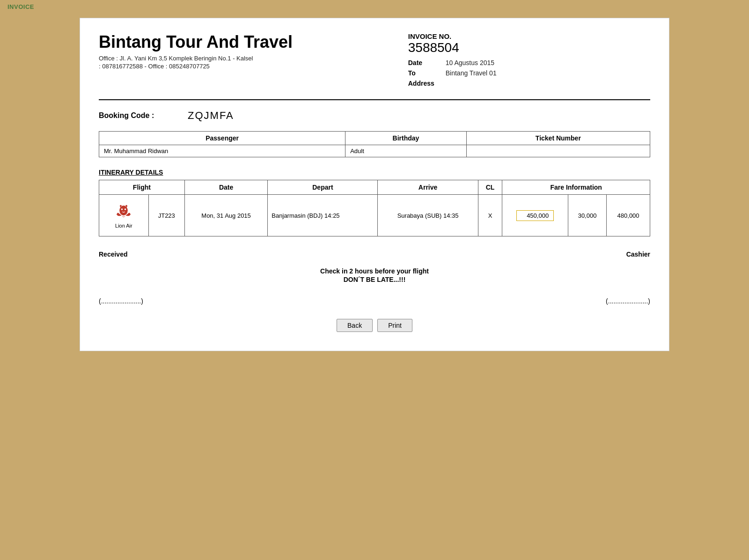 The width and height of the screenshot is (749, 560). I want to click on fare-1: 450,000, so click(536, 215).